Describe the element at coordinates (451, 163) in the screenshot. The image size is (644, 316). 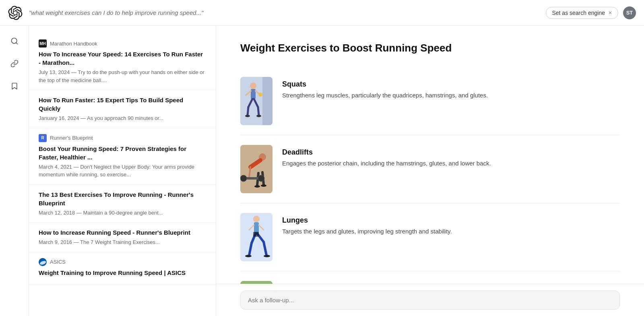
I see `exercise-desc: Engages the posterior chain, including t…` at that location.